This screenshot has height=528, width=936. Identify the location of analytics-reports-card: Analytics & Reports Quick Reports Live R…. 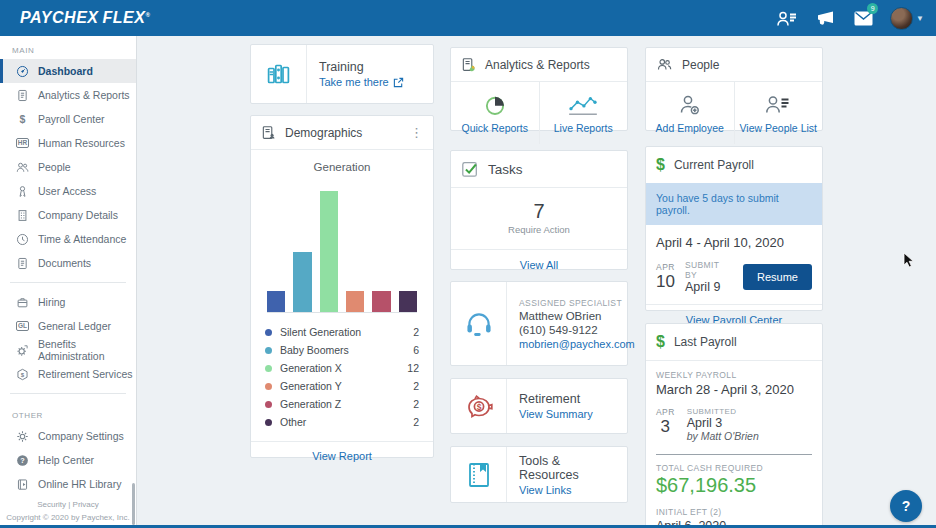
(539, 89).